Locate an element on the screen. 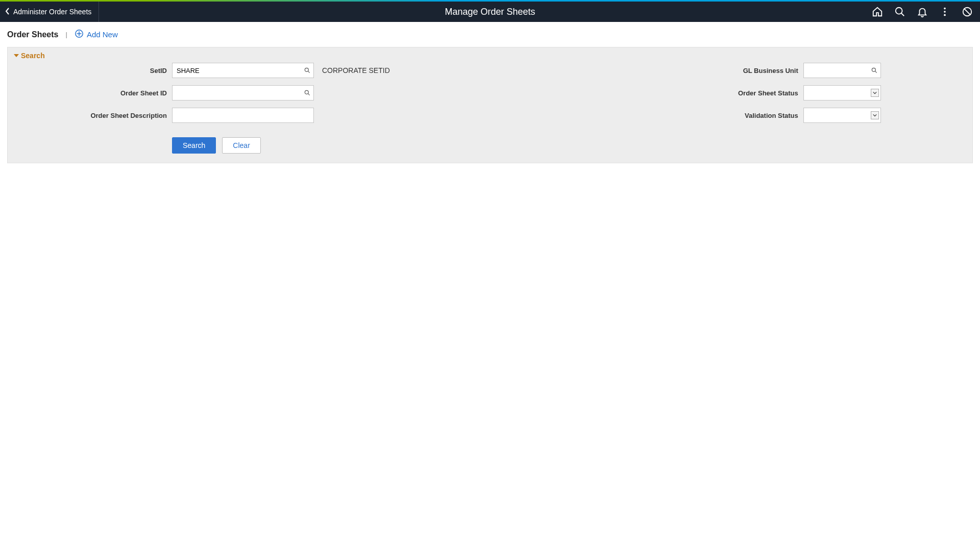 This screenshot has width=980, height=551. sub-header: Order Sheets | Add New is located at coordinates (490, 35).